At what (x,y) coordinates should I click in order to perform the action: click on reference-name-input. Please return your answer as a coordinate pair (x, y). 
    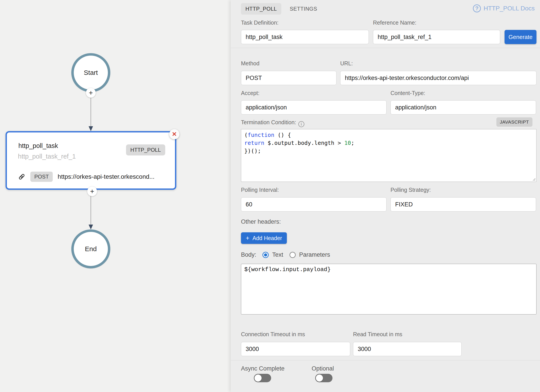
    Looking at the image, I should click on (437, 37).